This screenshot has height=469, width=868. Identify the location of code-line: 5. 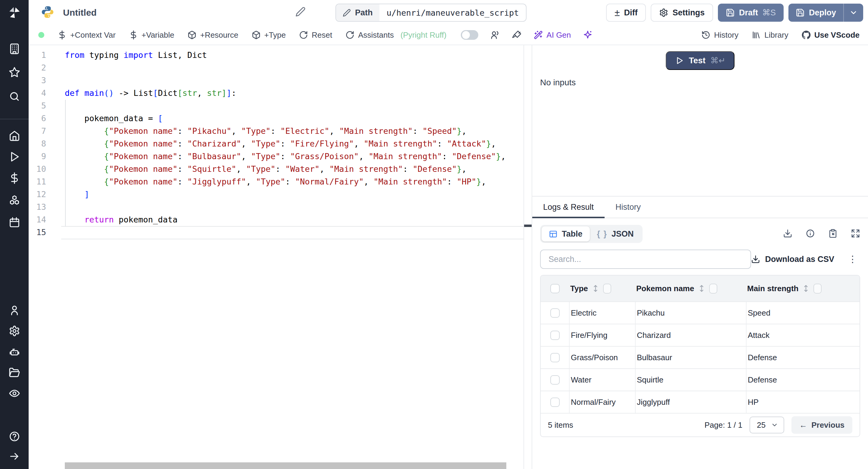
(276, 106).